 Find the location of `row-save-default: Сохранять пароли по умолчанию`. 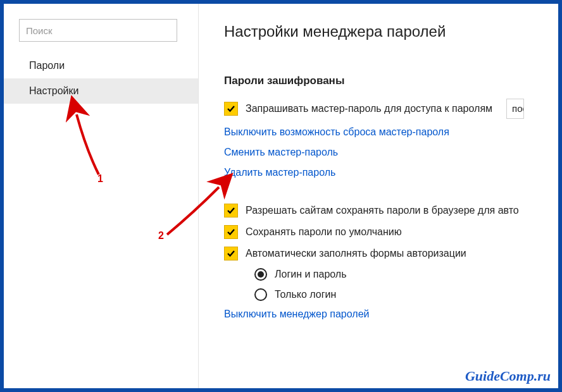

row-save-default: Сохранять пароли по умолчанию is located at coordinates (391, 232).